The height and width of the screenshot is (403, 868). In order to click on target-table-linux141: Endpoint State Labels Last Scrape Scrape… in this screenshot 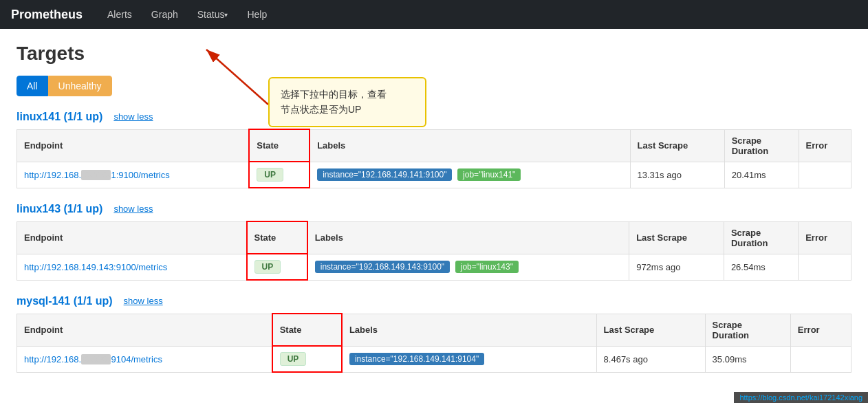, I will do `click(434, 158)`.